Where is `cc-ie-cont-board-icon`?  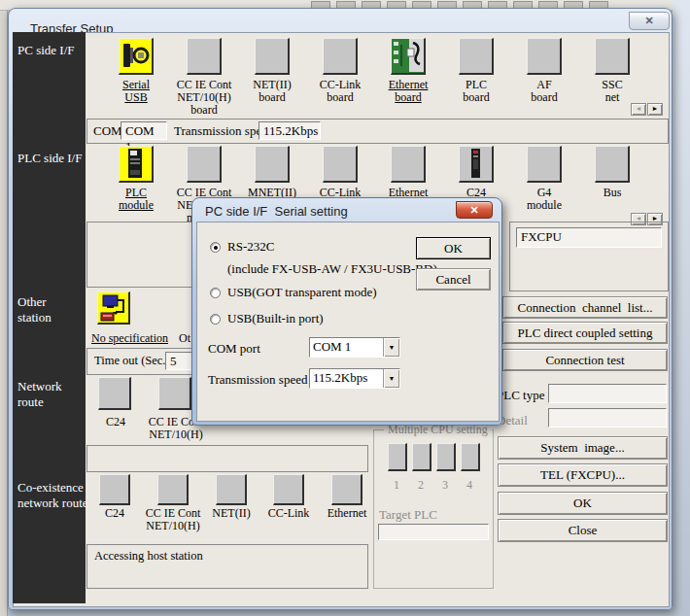
cc-ie-cont-board-icon is located at coordinates (204, 56).